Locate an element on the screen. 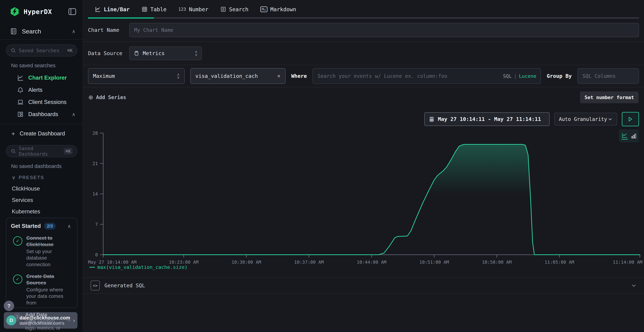 The width and height of the screenshot is (644, 332). avatar: D is located at coordinates (11, 320).